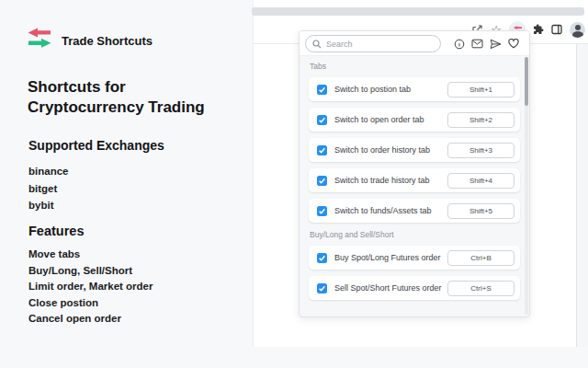 The width and height of the screenshot is (588, 368). Describe the element at coordinates (391, 180) in the screenshot. I see `shortcut-label: Switch to trade history tab` at that location.